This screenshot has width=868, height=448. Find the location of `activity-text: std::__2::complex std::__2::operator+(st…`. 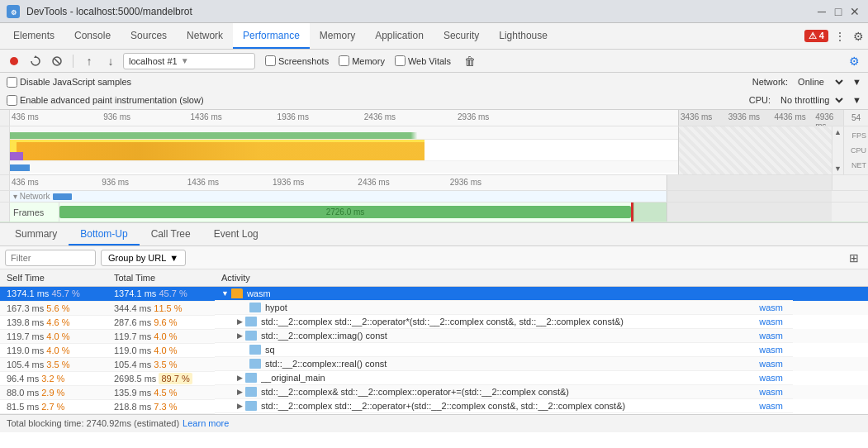

activity-text: std::__2::complex std::__2::operator+(st… is located at coordinates (505, 406).